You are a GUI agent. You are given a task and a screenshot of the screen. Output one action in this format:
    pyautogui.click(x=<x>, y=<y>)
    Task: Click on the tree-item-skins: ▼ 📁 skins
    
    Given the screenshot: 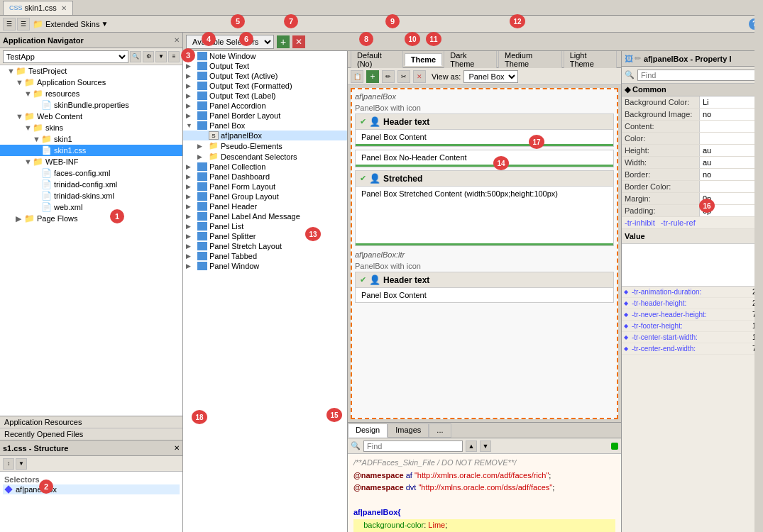 What is the action you would take?
    pyautogui.click(x=91, y=128)
    